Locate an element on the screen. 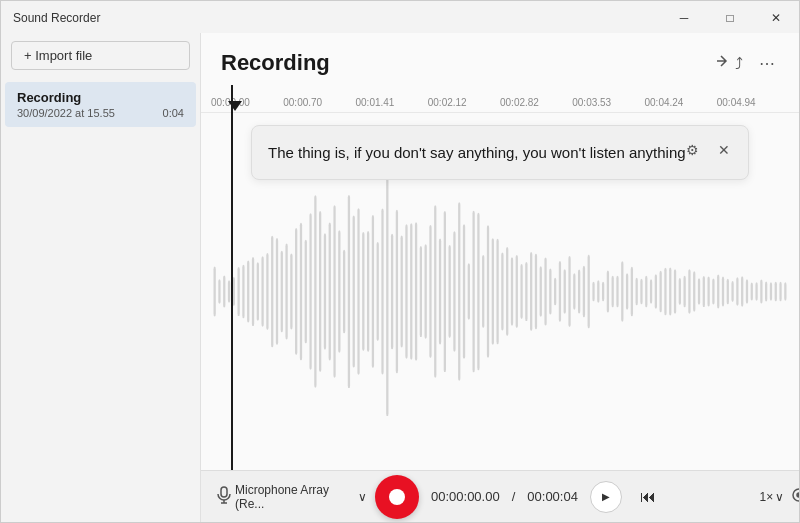 The height and width of the screenshot is (523, 800). play-button: ▶ is located at coordinates (606, 497).